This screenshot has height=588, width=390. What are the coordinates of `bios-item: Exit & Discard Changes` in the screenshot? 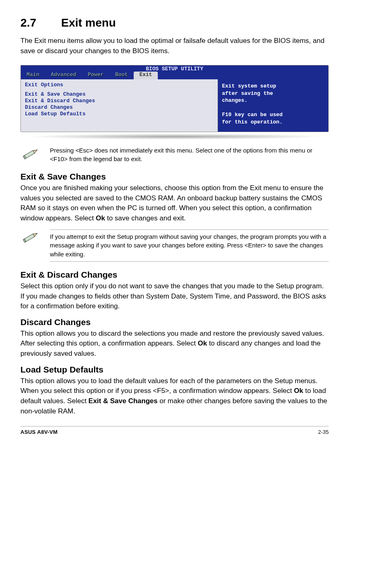 It's located at (119, 101).